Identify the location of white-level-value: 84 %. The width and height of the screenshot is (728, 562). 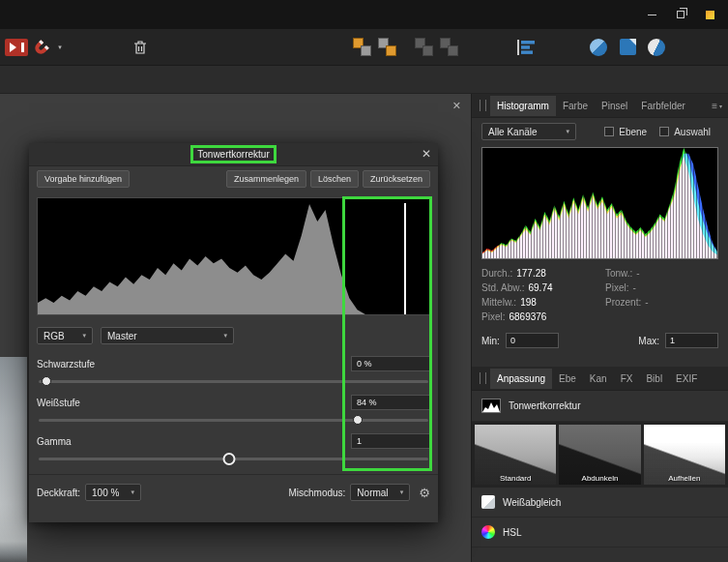
(391, 402).